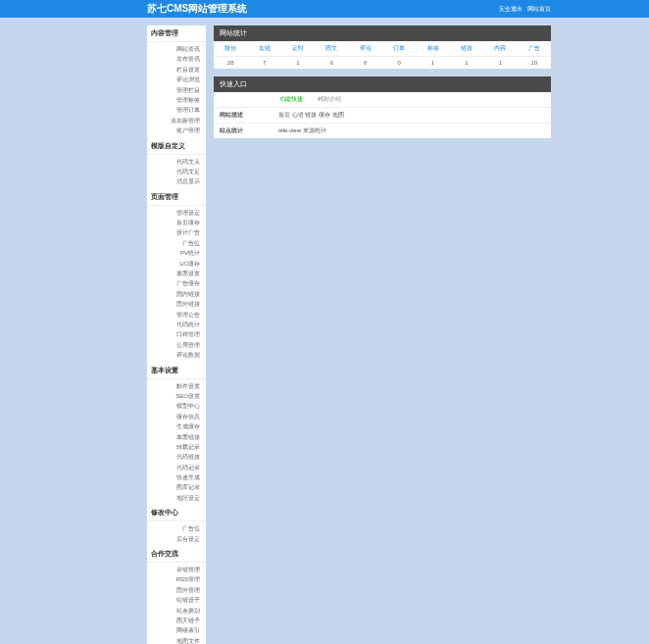 The width and height of the screenshot is (649, 644). What do you see at coordinates (412, 131) in the screenshot?
I see `entry-value: title.view 来源统计` at bounding box center [412, 131].